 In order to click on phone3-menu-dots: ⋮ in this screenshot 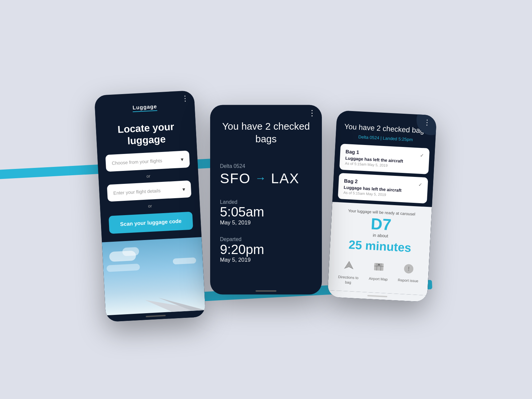, I will do `click(427, 122)`.